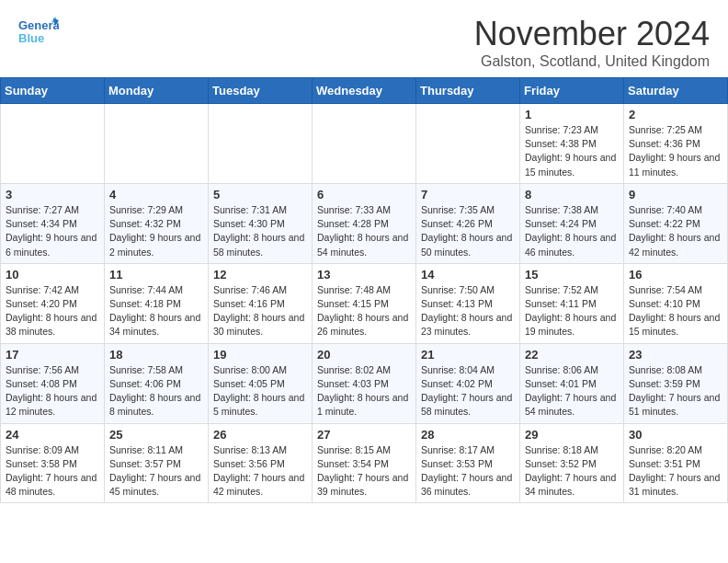 This screenshot has width=728, height=563. What do you see at coordinates (260, 195) in the screenshot?
I see `day-number: 5` at bounding box center [260, 195].